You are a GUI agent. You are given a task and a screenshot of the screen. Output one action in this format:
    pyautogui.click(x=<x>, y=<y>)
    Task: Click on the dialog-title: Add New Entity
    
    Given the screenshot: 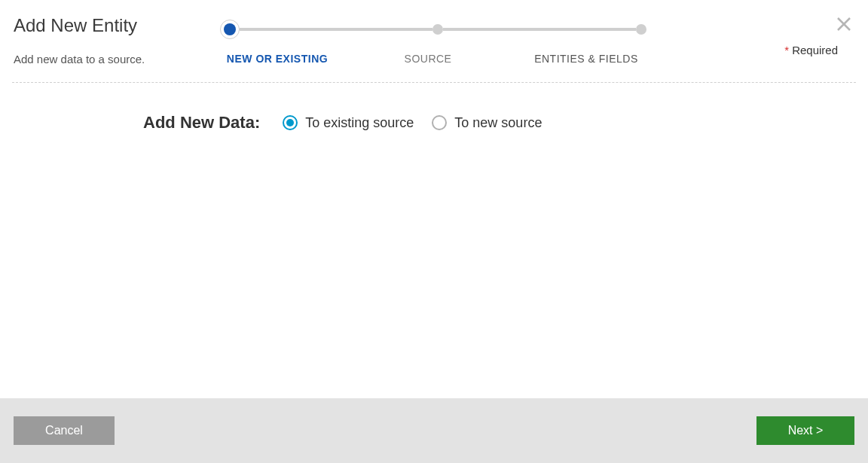 What is the action you would take?
    pyautogui.click(x=104, y=26)
    